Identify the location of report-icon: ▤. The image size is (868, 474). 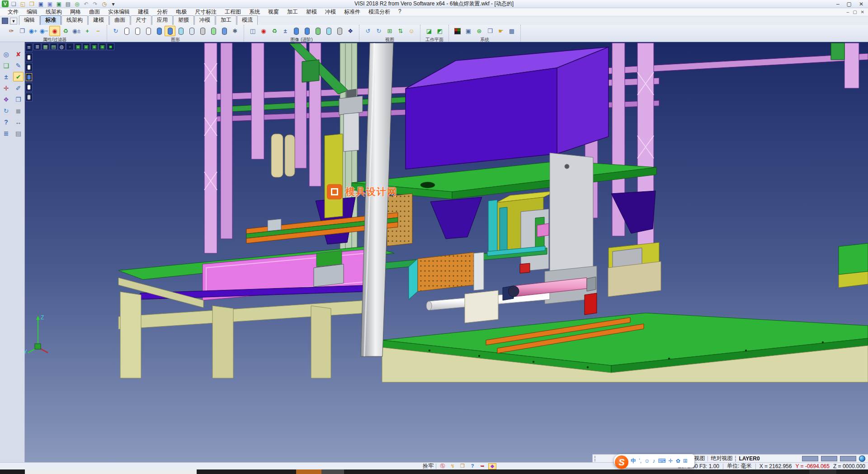
(18, 133).